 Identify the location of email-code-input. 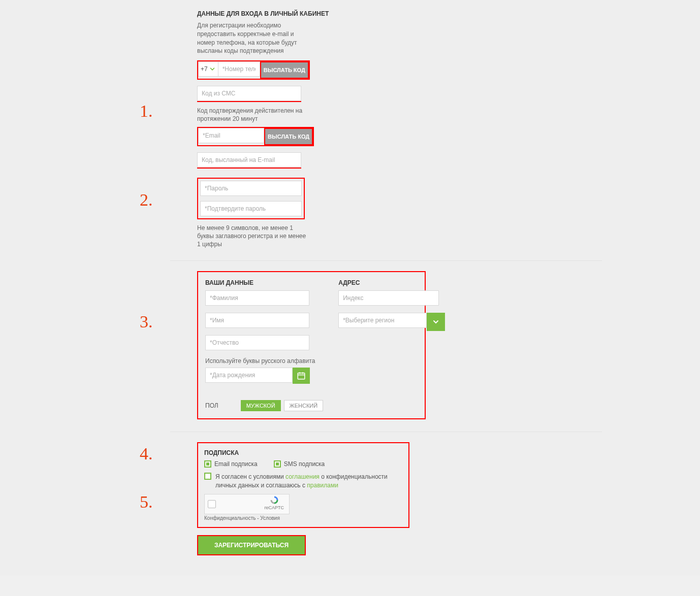
(249, 160).